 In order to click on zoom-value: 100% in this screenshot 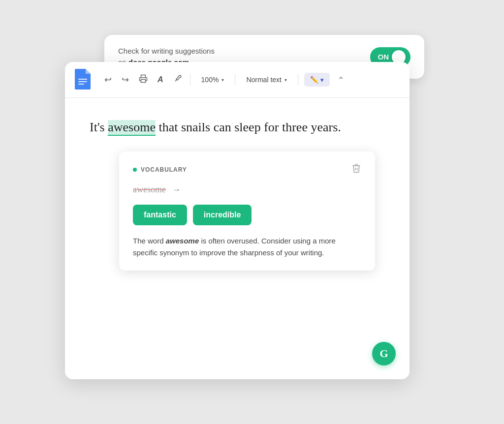, I will do `click(210, 80)`.